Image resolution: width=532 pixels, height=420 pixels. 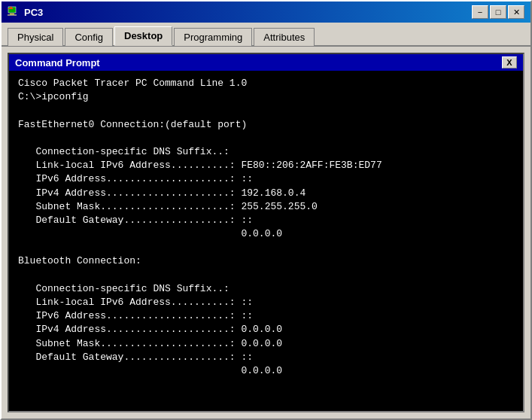 I want to click on tab-desktop: Desktop, so click(x=143, y=36).